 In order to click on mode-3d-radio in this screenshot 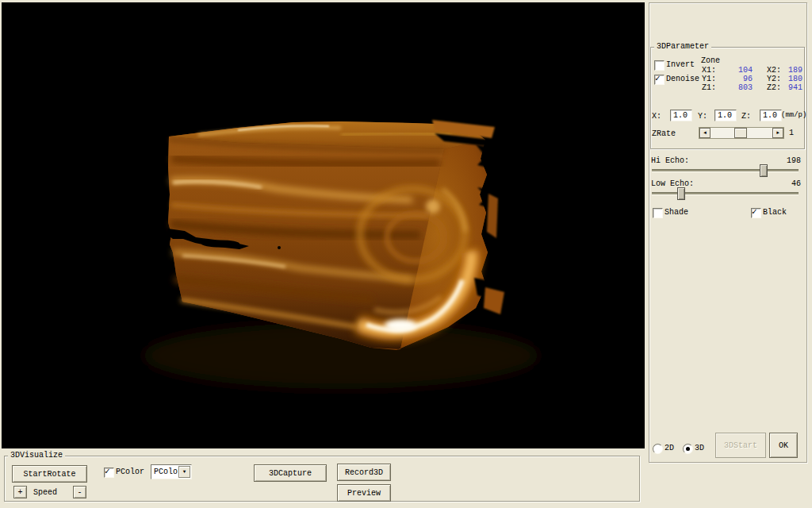, I will do `click(688, 449)`.